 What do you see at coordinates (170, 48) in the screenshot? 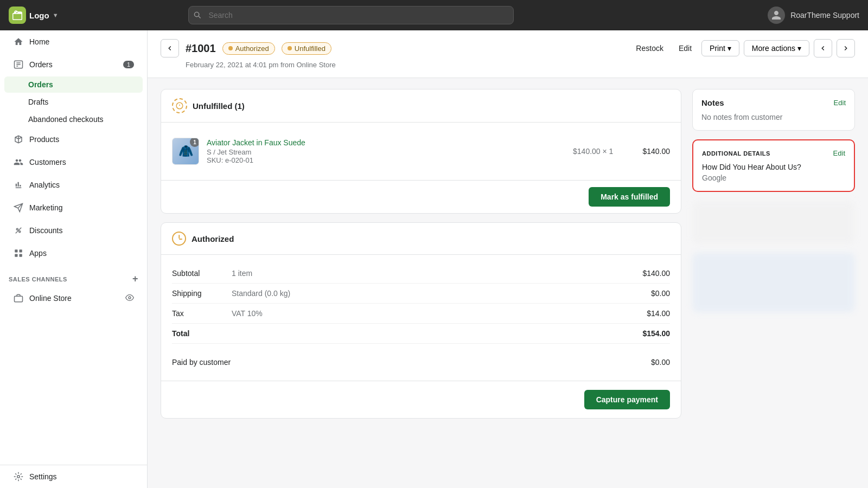
I see `back-button` at bounding box center [170, 48].